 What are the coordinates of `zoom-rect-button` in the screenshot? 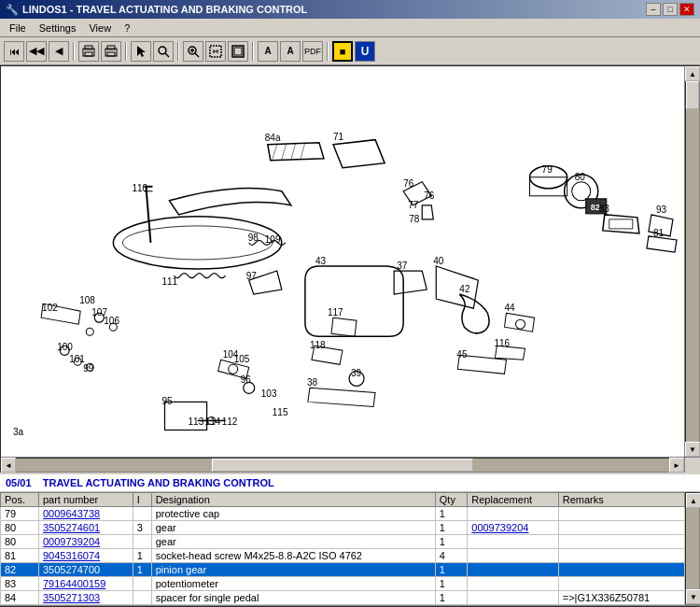 It's located at (216, 51).